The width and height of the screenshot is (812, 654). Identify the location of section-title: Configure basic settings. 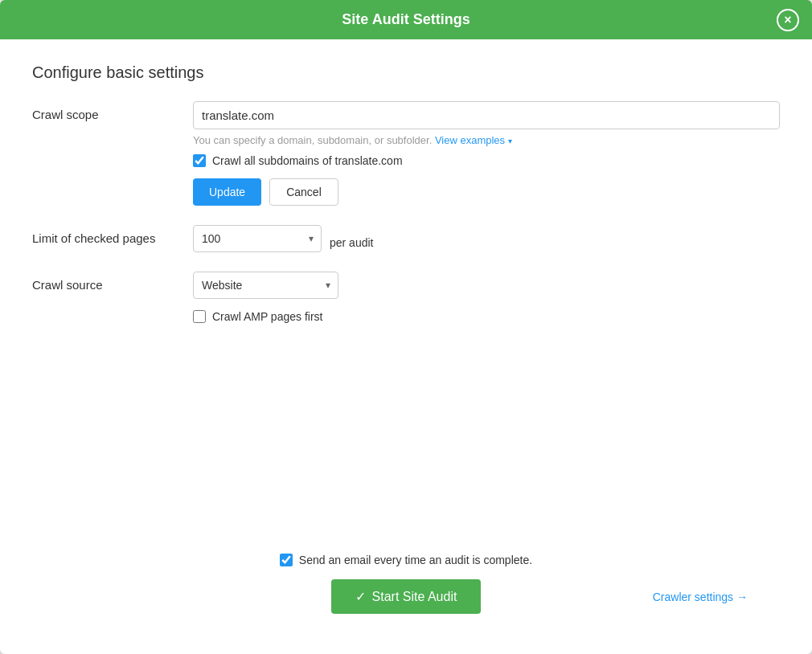
(406, 72).